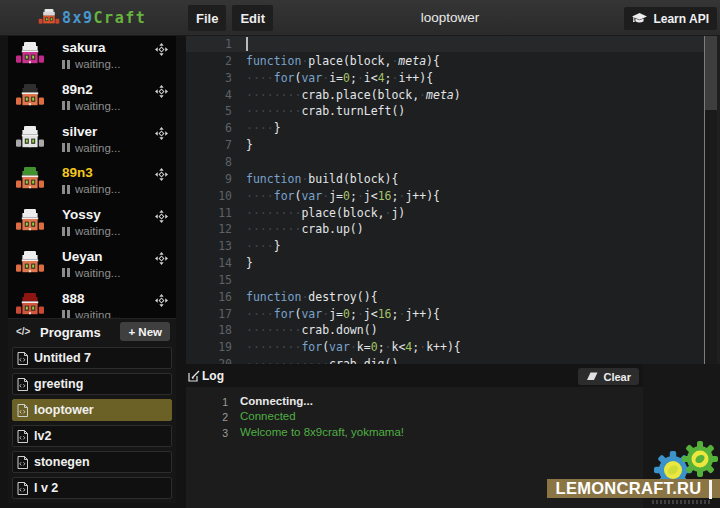 This screenshot has width=720, height=508. What do you see at coordinates (207, 18) in the screenshot?
I see `file-menu-button: File` at bounding box center [207, 18].